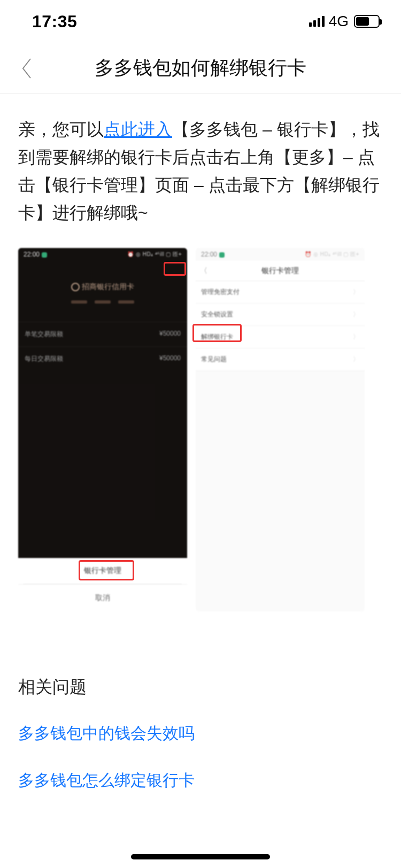 This screenshot has height=868, width=401. I want to click on left-sheet-cancel: 取消, so click(103, 598).